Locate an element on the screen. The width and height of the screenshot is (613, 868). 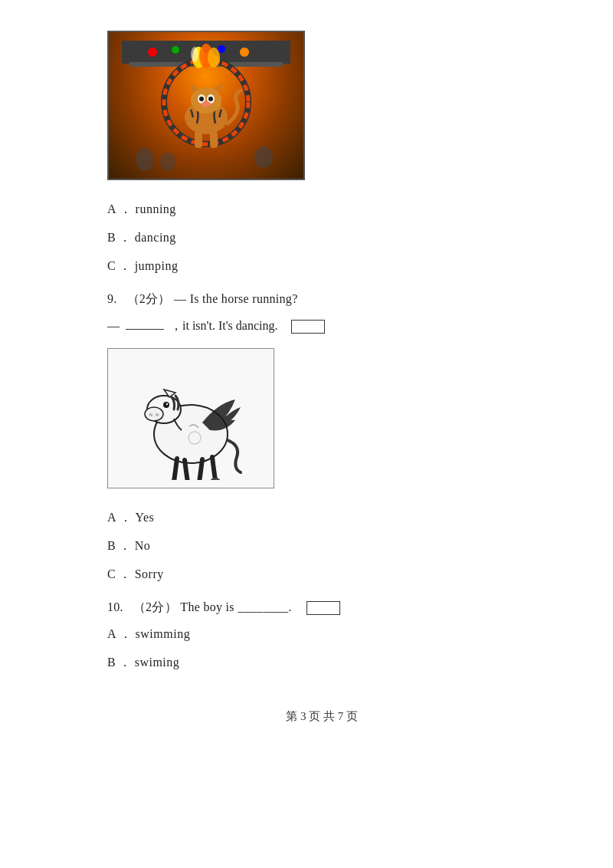
horse-image is located at coordinates (191, 419).